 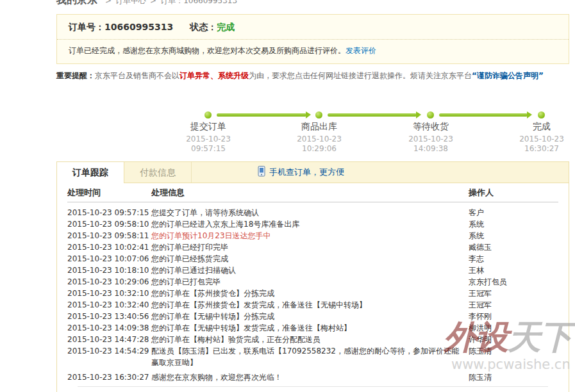 I want to click on header-operator: 操作人, so click(x=510, y=193).